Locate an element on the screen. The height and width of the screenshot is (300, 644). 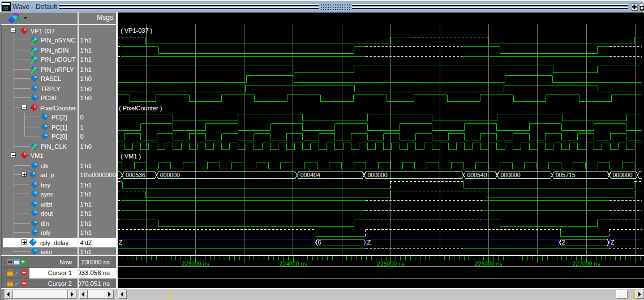
svg-text: 000536 is located at coordinates (136, 175).